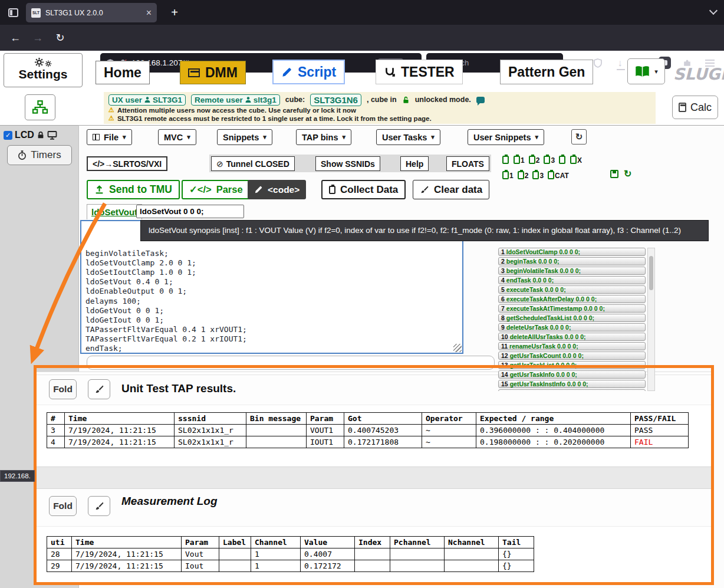 This screenshot has width=724, height=588. I want to click on function-list-item: 11 renameUsrTask 0.0 0 0;, so click(572, 346).